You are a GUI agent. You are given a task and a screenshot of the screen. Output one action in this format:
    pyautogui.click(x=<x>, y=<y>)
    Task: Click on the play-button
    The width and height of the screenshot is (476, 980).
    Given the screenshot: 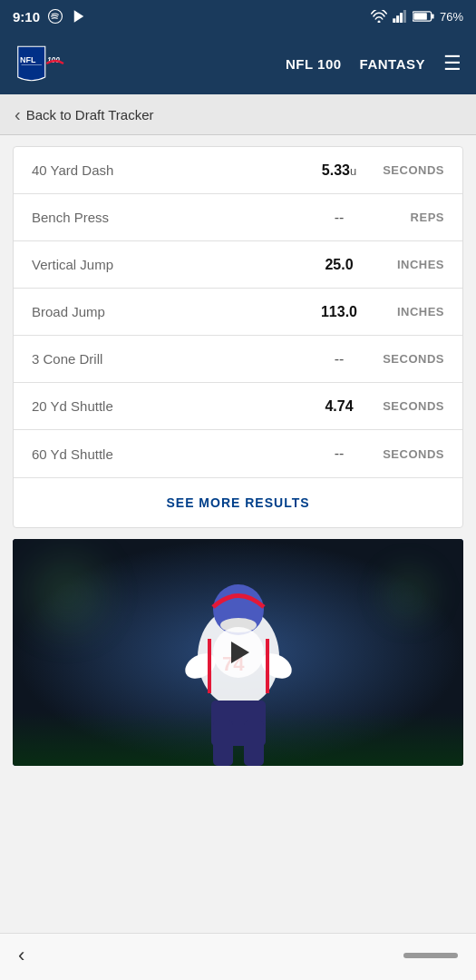 What is the action you would take?
    pyautogui.click(x=238, y=652)
    